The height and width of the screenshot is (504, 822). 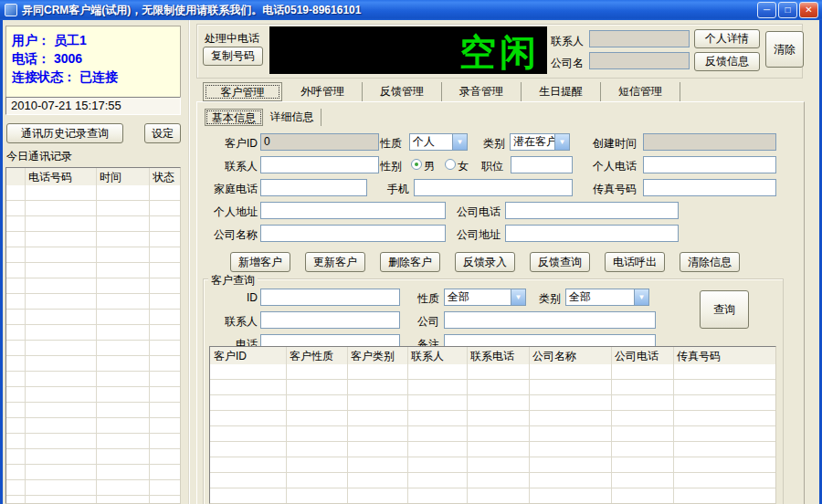 What do you see at coordinates (785, 49) in the screenshot?
I see `clear-call-button: 清除` at bounding box center [785, 49].